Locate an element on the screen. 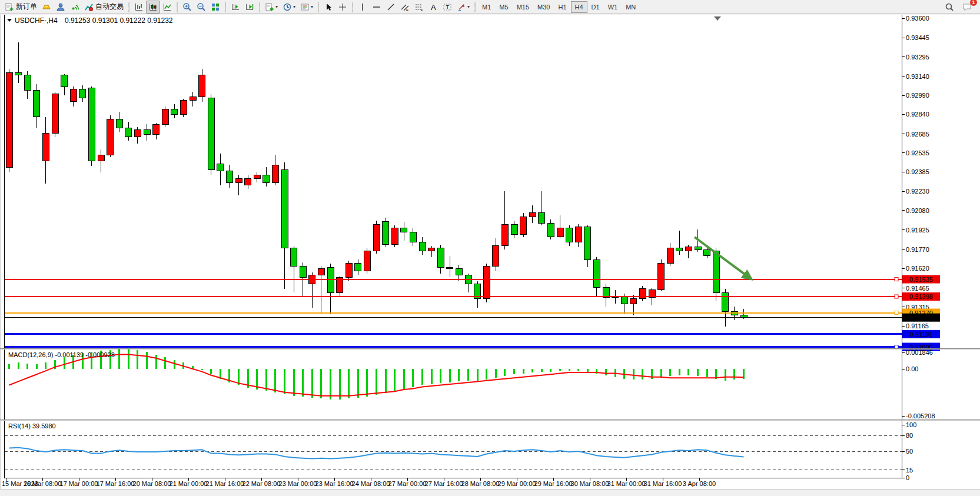 The image size is (980, 496). price-tick-label: 0.91165 is located at coordinates (917, 326).